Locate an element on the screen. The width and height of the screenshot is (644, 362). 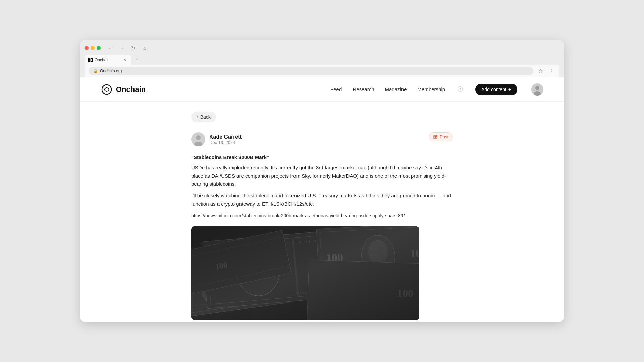
address-bar: 🔒 Onchain.org is located at coordinates (311, 71).